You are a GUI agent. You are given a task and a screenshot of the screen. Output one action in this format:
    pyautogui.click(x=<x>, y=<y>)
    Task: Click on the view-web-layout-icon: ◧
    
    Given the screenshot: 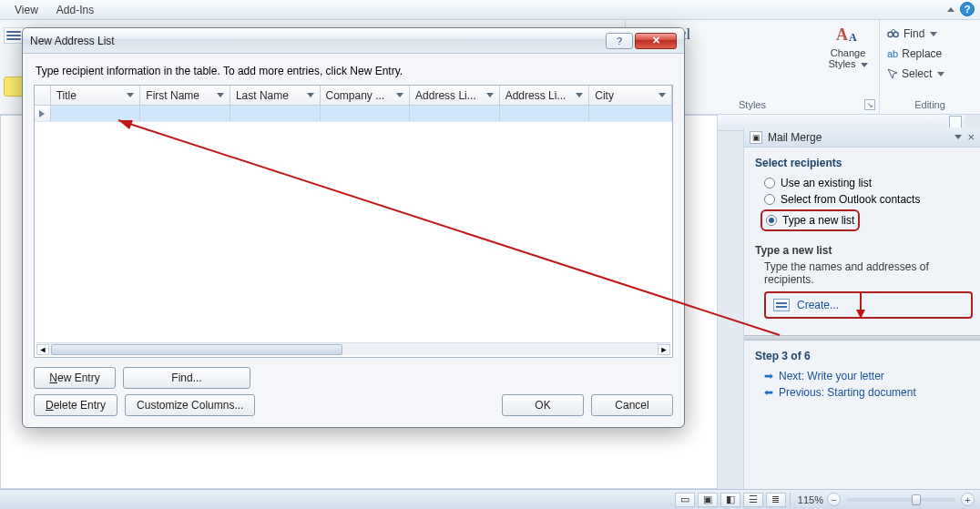 What is the action you would take?
    pyautogui.click(x=730, y=500)
    